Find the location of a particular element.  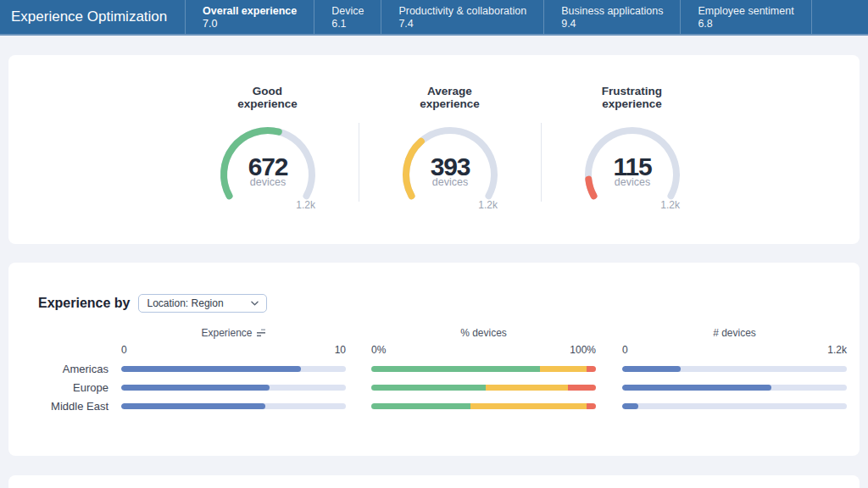

chevron-down-icon is located at coordinates (254, 303).